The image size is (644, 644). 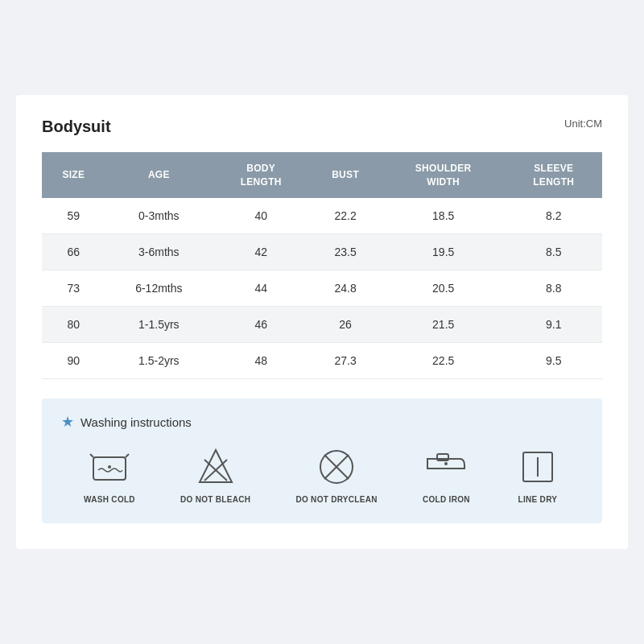 I want to click on do-not-bleach-icon, so click(x=216, y=467).